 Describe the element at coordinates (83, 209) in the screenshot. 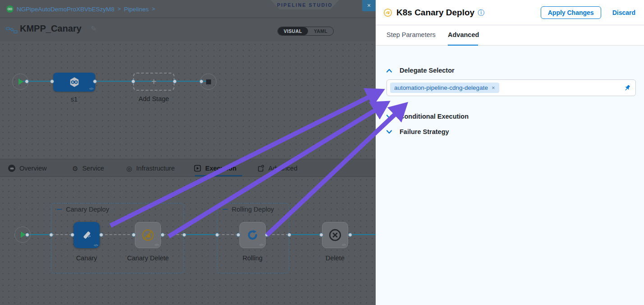

I see `group-label-row: Canary Deploy` at that location.